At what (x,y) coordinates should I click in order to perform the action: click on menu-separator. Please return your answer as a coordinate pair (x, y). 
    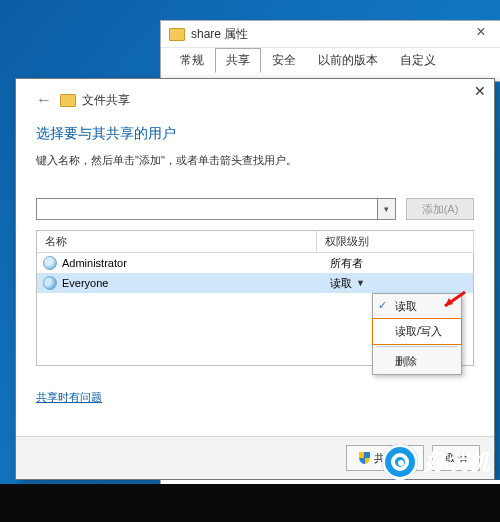
    Looking at the image, I should click on (417, 346).